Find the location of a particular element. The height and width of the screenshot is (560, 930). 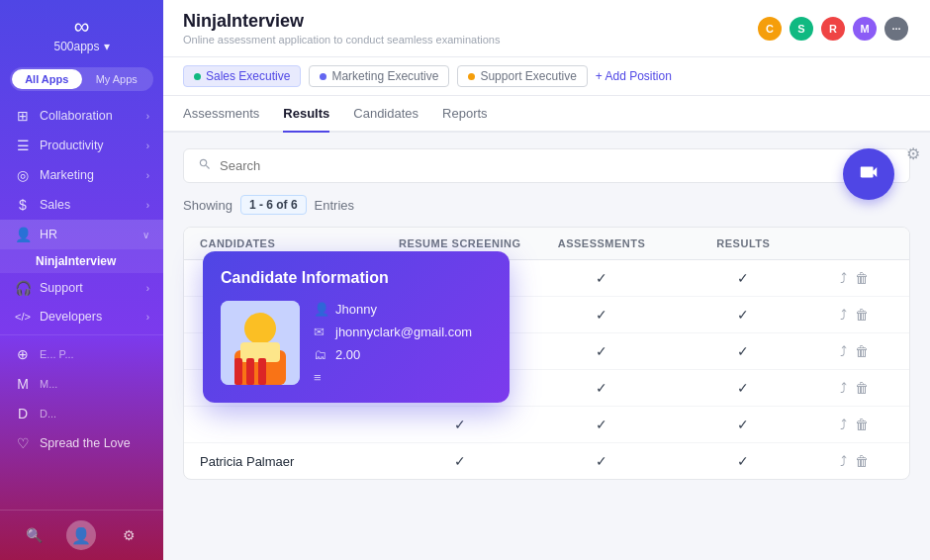

tab-all-apps: All Apps is located at coordinates (47, 79).